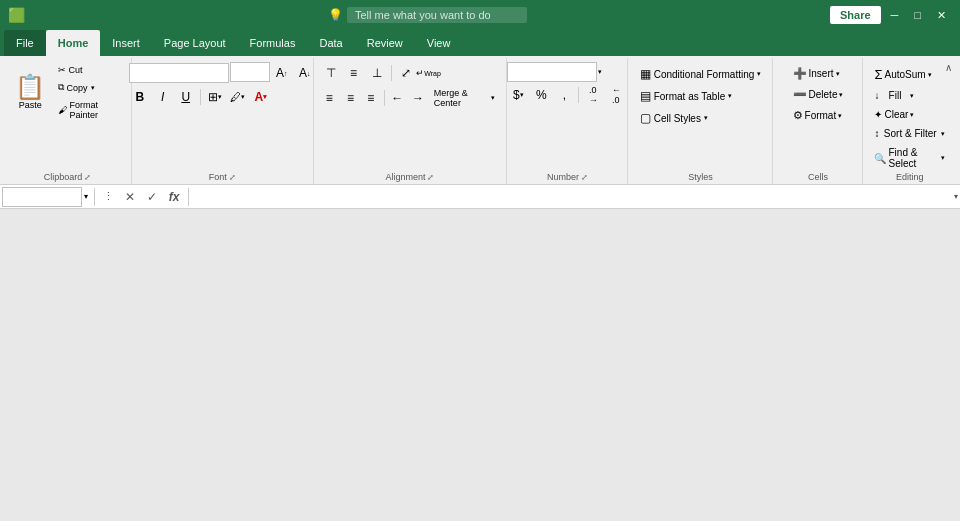 The height and width of the screenshot is (521, 960). Describe the element at coordinates (572, 197) in the screenshot. I see `formula-input` at that location.